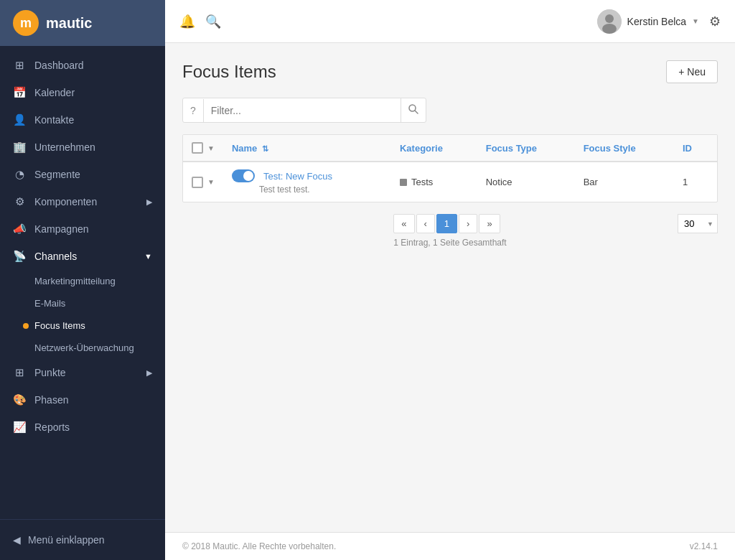 Image resolution: width=735 pixels, height=560 pixels. I want to click on item-name-link: Test: New Focus, so click(298, 177).